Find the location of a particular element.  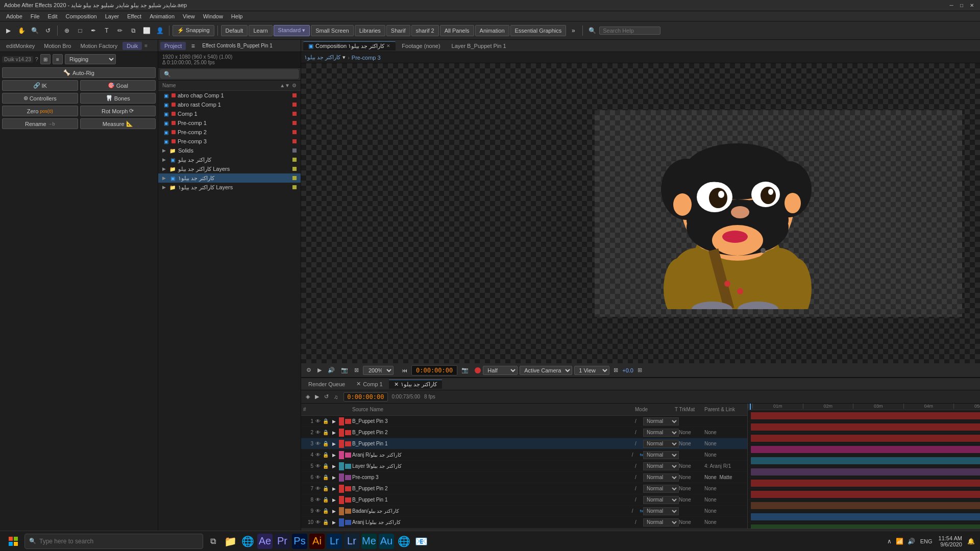

layer-row-7: 7 👁 🔒 ▶ B_Puppet Pin 2 / Normal None Non… is located at coordinates (524, 489).